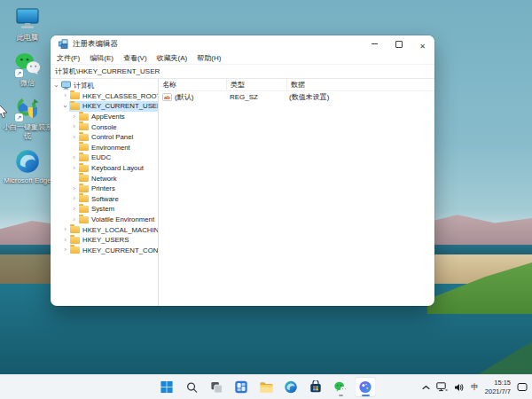 The image size is (532, 399). Describe the element at coordinates (399, 44) in the screenshot. I see `maximize-icon` at that location.